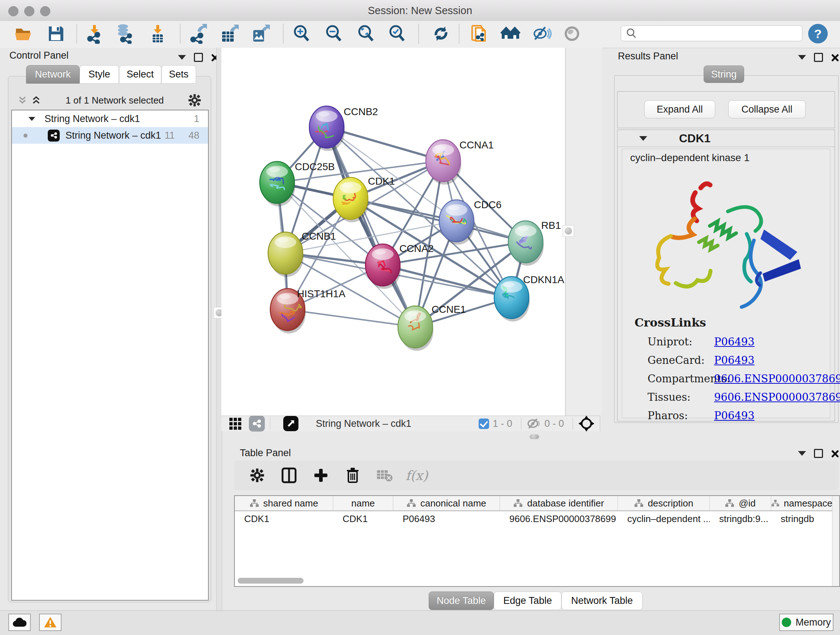  I want to click on network-share-icon, so click(257, 424).